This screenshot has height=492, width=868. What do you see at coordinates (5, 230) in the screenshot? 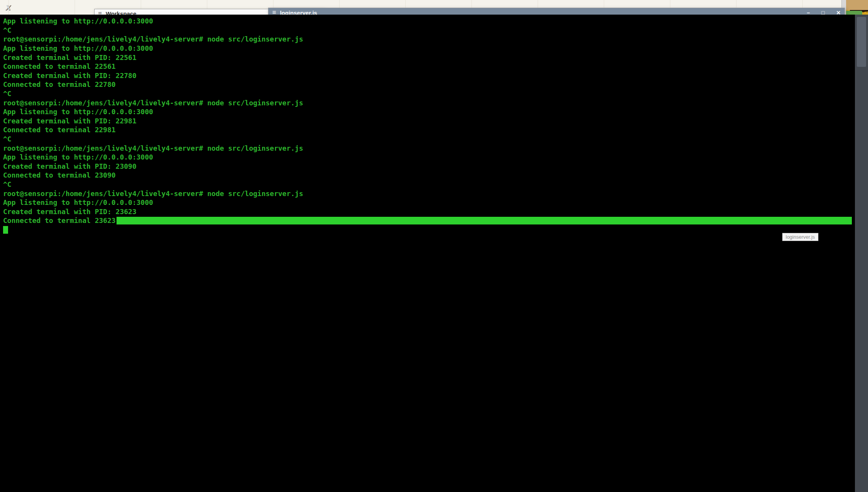
I see `terminal-cursor` at bounding box center [5, 230].